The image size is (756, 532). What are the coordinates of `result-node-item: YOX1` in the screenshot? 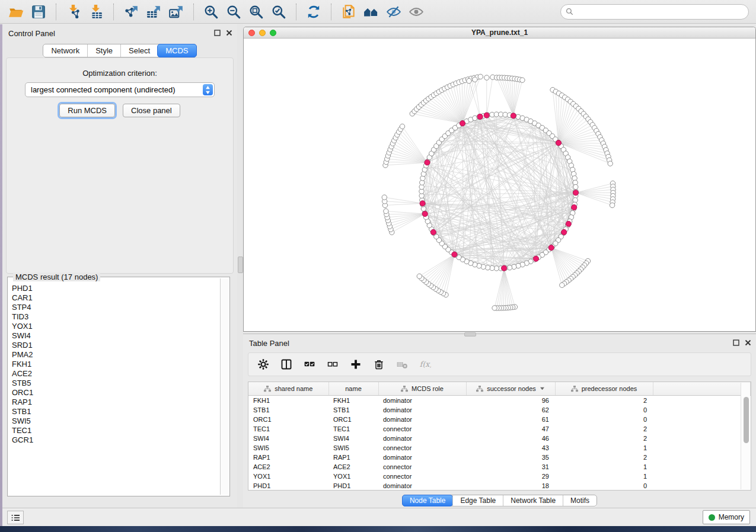 It's located at (115, 326).